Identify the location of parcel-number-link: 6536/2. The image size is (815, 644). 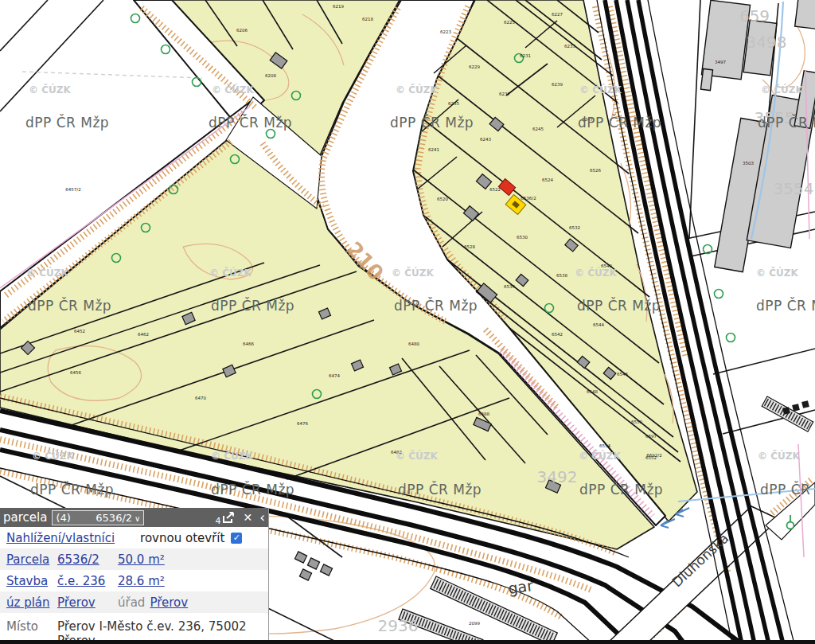
(78, 560).